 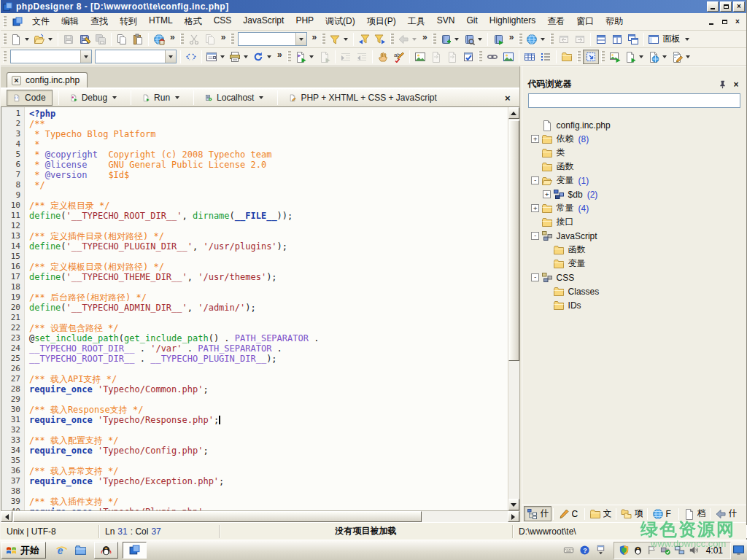 What do you see at coordinates (159, 39) in the screenshot?
I see `preview-in-browser-button` at bounding box center [159, 39].